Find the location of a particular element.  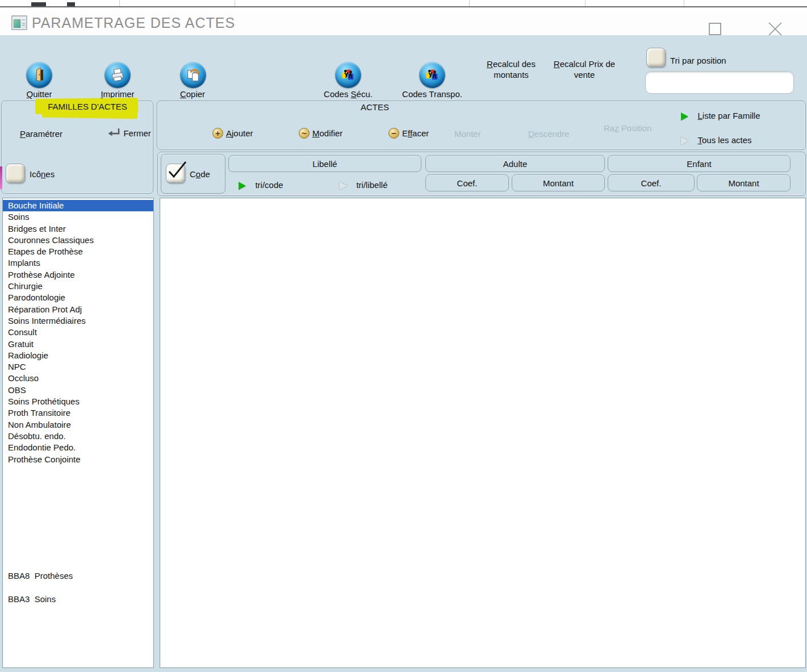

background-window-strip is located at coordinates (403, 5).